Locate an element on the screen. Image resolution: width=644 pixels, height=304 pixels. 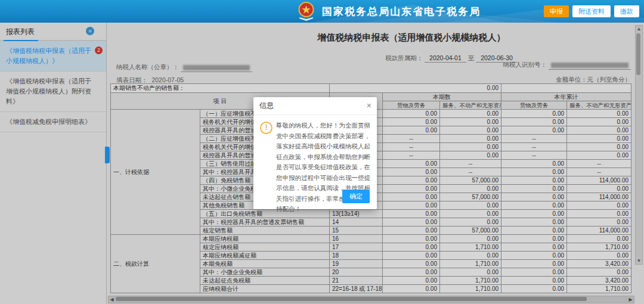
dialog-title: 信息 is located at coordinates (267, 106).